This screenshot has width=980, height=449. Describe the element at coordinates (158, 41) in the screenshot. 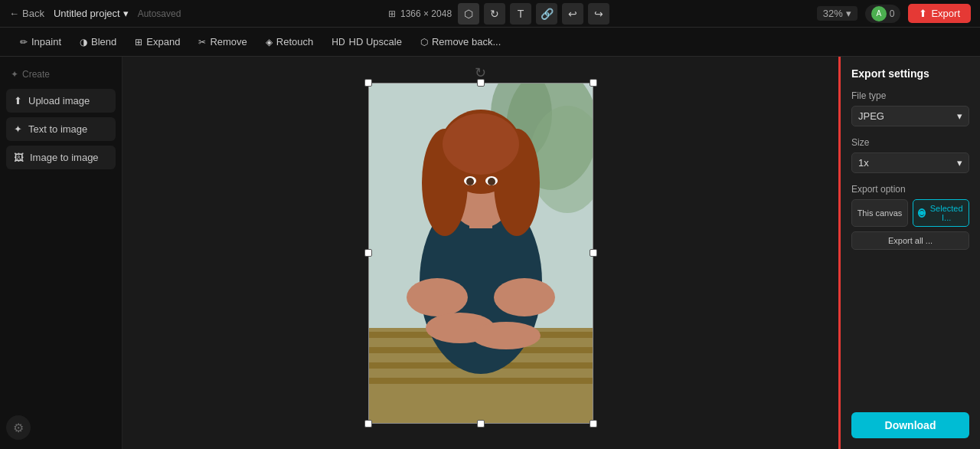

I see `expand-button: ⊞ Expand` at that location.